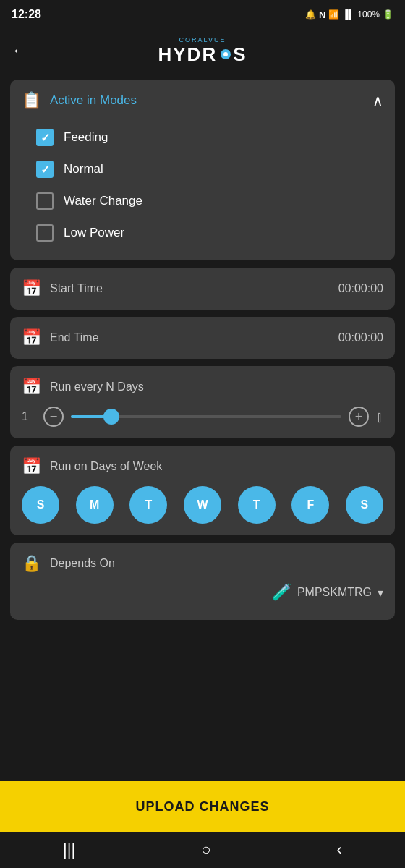 The height and width of the screenshot is (868, 405). What do you see at coordinates (323, 14) in the screenshot?
I see `n-icon: N` at bounding box center [323, 14].